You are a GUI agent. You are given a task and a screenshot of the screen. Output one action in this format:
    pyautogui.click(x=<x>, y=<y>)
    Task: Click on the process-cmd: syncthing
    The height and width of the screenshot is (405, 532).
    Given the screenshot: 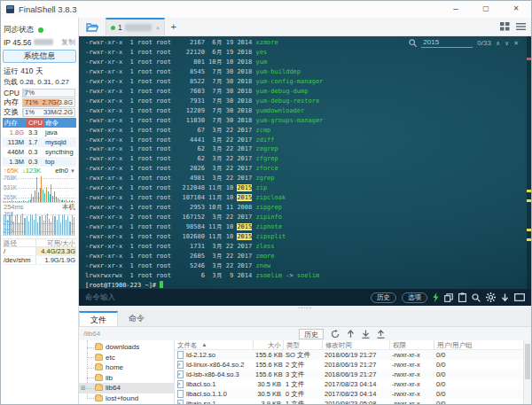 What is the action you would take?
    pyautogui.click(x=60, y=152)
    